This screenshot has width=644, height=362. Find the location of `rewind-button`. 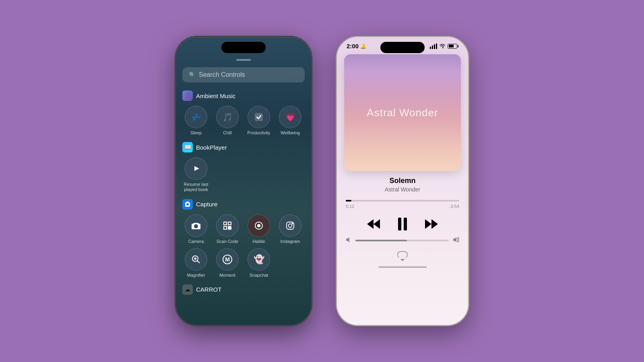

rewind-button is located at coordinates (374, 224).